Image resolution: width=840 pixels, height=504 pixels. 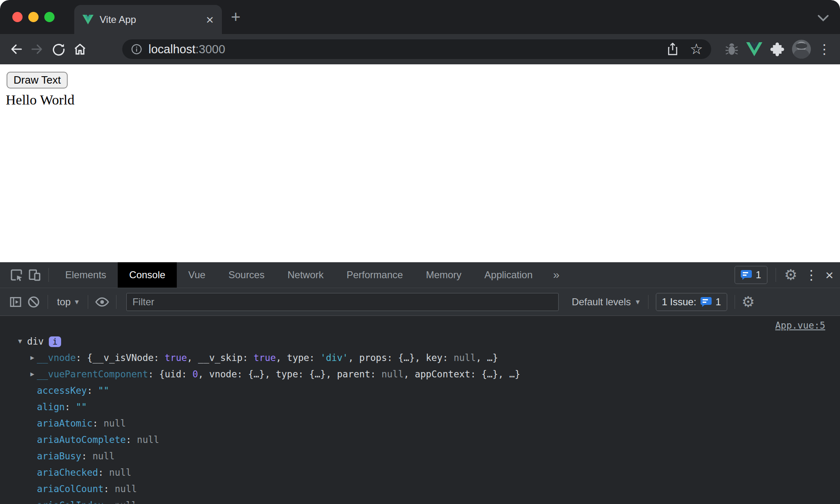 I want to click on console-token: , vnode: {…}, type: {…}, parent:, so click(x=290, y=374).